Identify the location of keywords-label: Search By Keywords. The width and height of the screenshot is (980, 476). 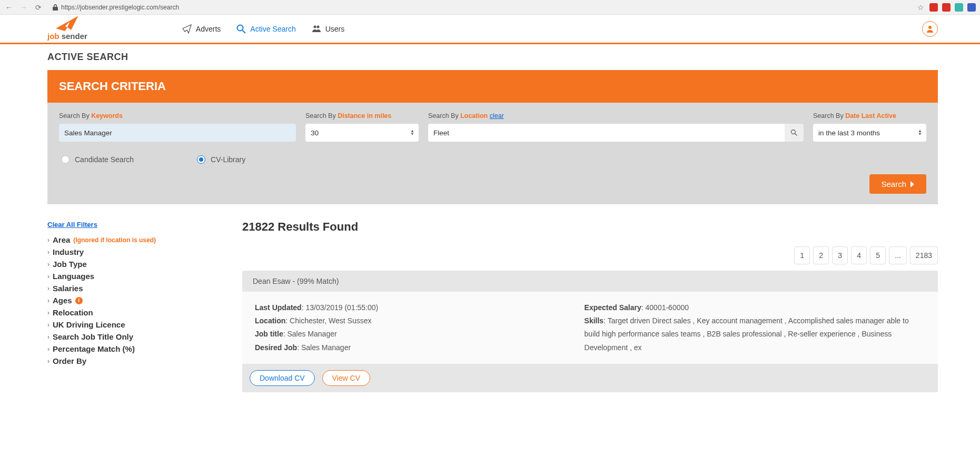
(177, 116).